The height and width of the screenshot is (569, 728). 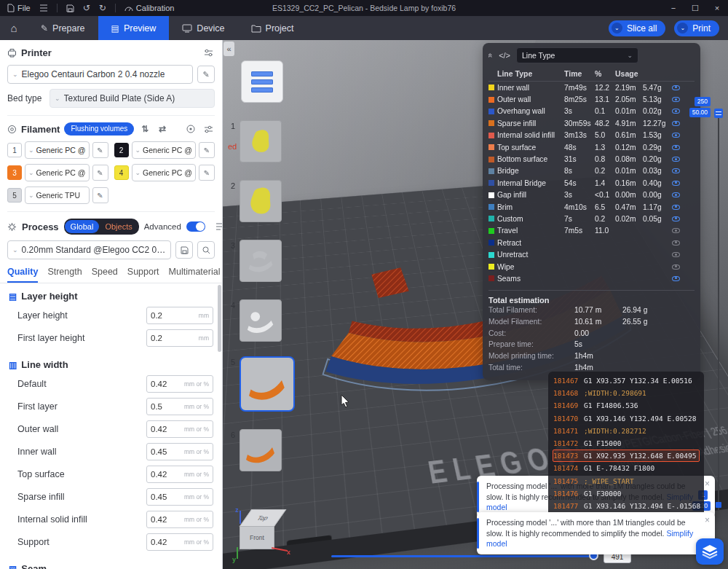 What do you see at coordinates (162, 129) in the screenshot?
I see `sync-filaments-icon: ⇄` at bounding box center [162, 129].